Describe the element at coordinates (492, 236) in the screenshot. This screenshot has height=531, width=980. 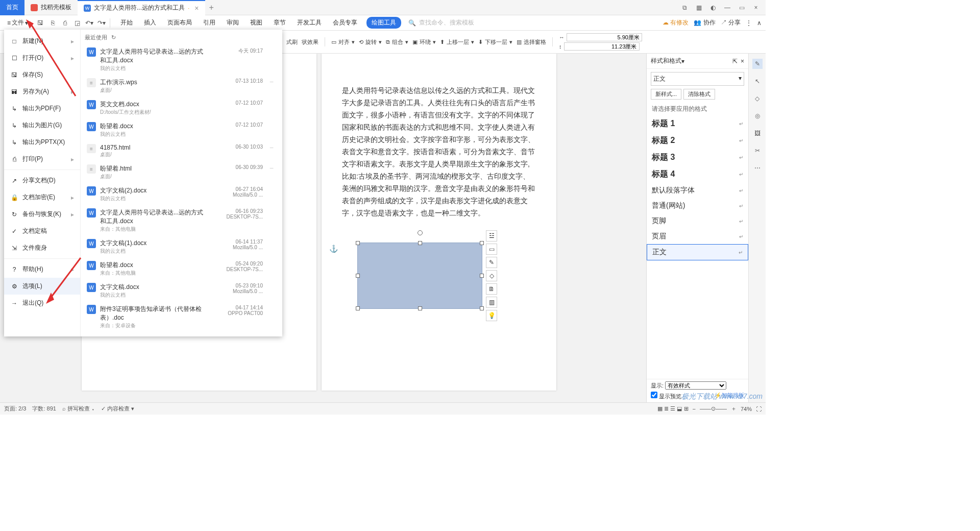
I see `layout-options-icon: ☳` at that location.